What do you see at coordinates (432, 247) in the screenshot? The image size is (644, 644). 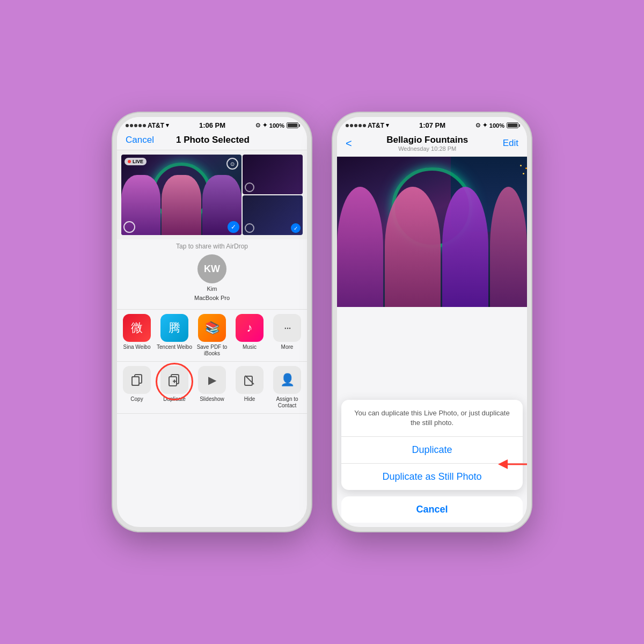 I see `detail-faces` at bounding box center [432, 247].